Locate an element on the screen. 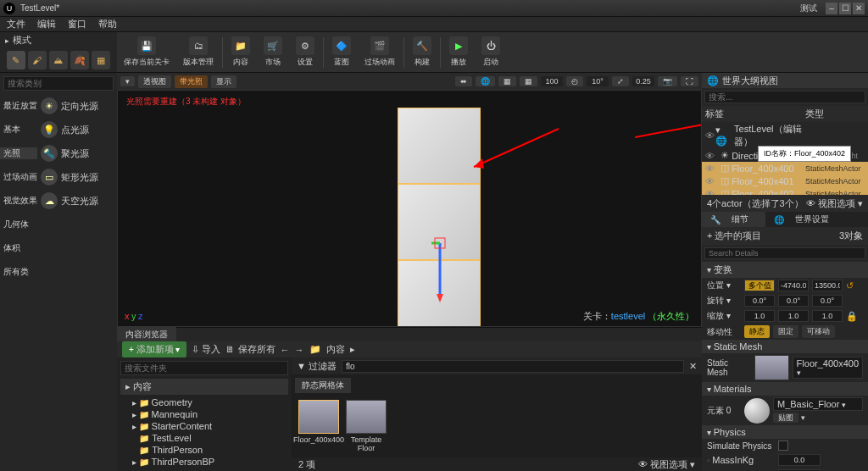 The height and width of the screenshot is (471, 868). asset-floor: Floor_400x400 is located at coordinates (319, 426).